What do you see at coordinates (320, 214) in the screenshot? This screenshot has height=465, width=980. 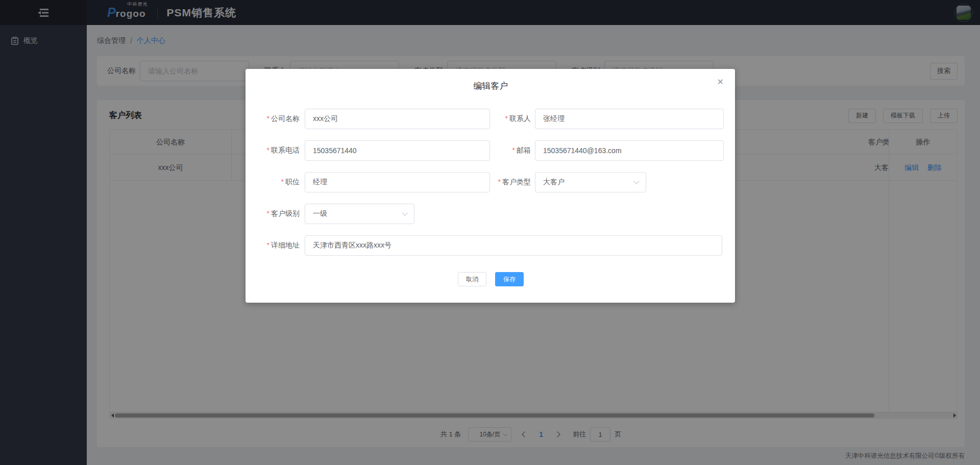 I see `customer-level-value: 一级` at bounding box center [320, 214].